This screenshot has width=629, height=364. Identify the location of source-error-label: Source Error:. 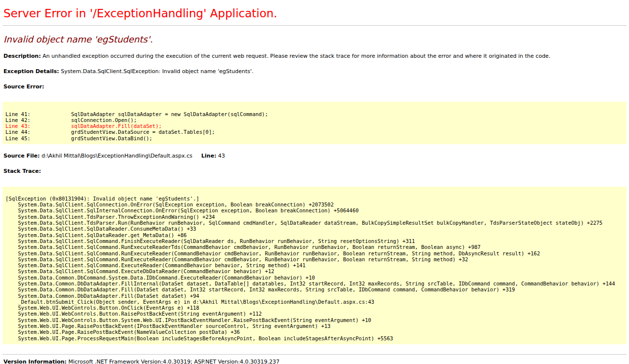
(24, 87).